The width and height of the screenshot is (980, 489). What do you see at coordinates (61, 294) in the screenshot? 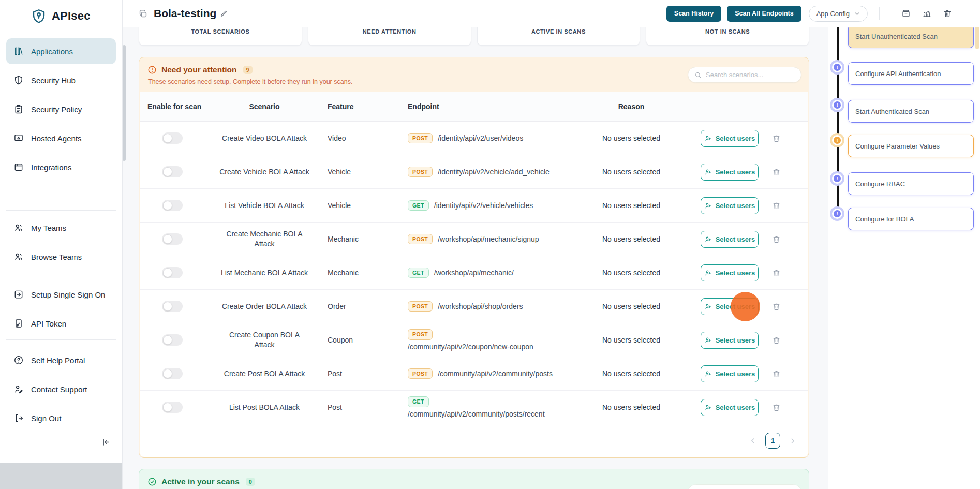
I see `sidebar-item-setup-single-sign-on: Setup Single Sign On` at bounding box center [61, 294].